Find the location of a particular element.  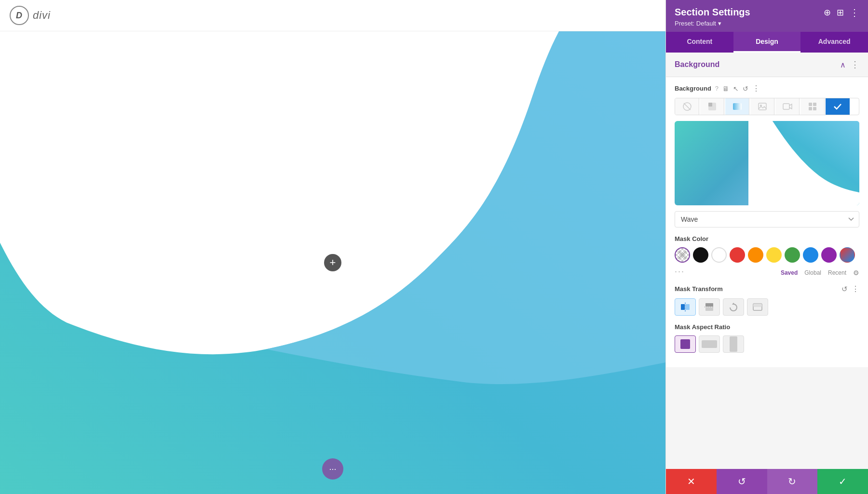

color-swatch-white is located at coordinates (719, 255).